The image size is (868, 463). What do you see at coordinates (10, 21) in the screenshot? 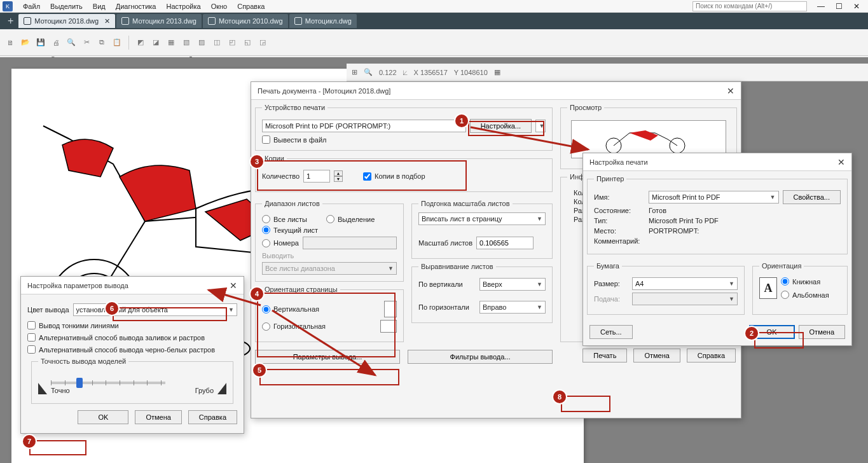
I see `new-tab-button: +` at bounding box center [10, 21].